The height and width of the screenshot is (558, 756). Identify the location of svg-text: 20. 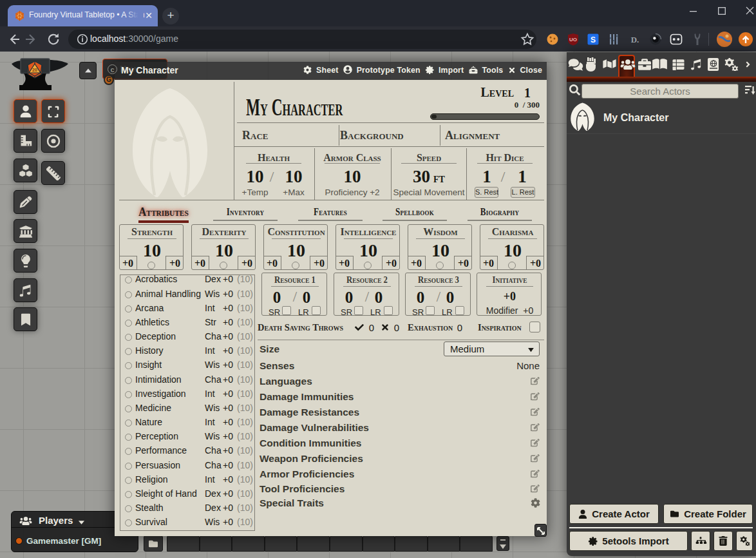
(35, 70).